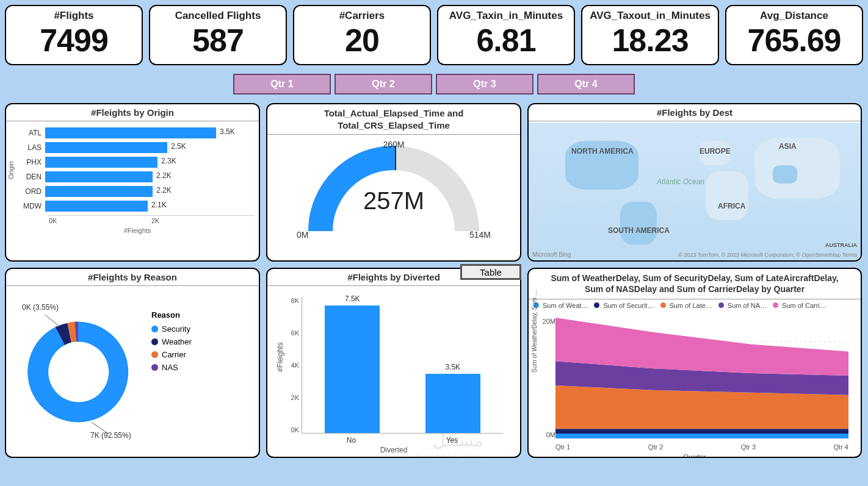  What do you see at coordinates (132, 277) in the screenshot?
I see `chart-title: #Fleights by Reason` at bounding box center [132, 277].